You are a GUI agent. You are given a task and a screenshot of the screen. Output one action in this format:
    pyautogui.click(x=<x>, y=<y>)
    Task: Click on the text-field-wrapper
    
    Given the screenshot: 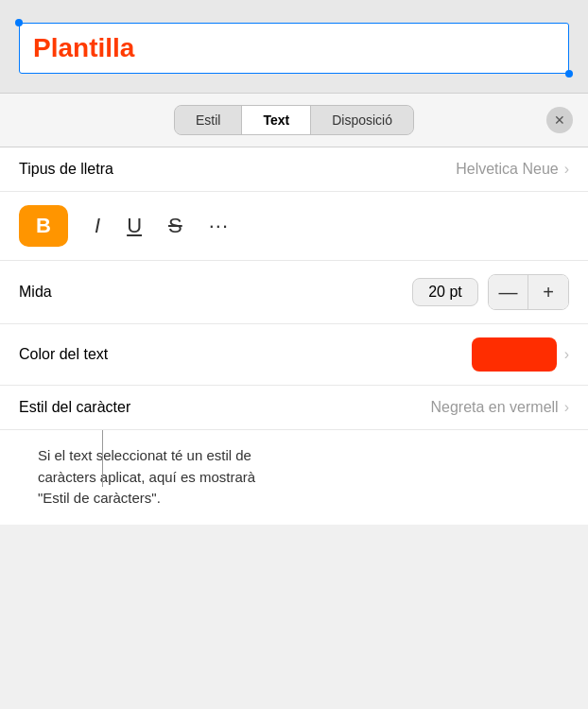 What is the action you would take?
    pyautogui.click(x=294, y=48)
    